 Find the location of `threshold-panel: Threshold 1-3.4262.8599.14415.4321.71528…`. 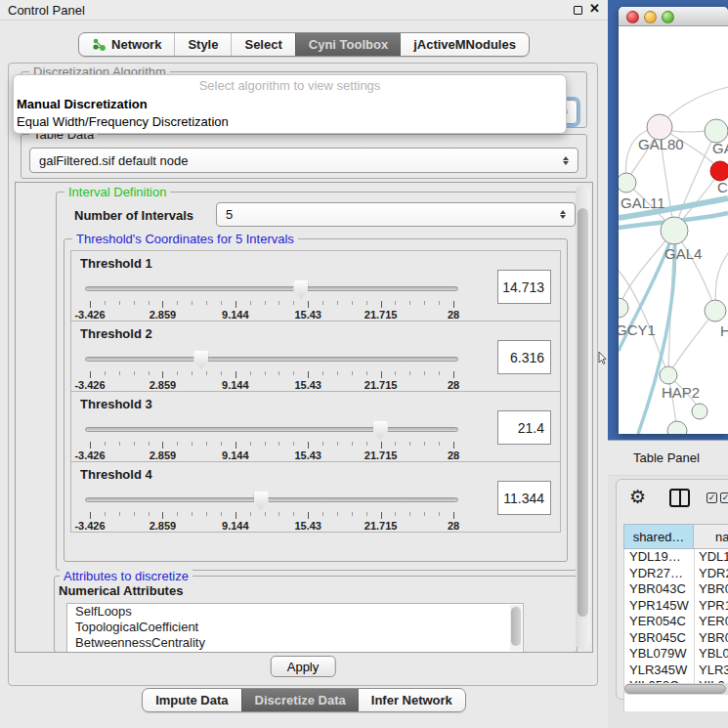

threshold-panel: Threshold 1-3.4262.8599.14415.4321.71528… is located at coordinates (316, 285).